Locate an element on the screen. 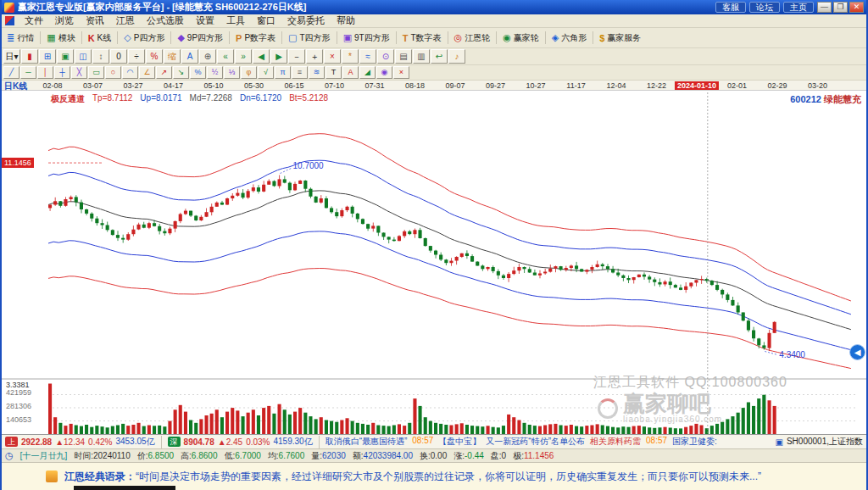 The image size is (868, 490). ticker-segment: 取消俄白“最惠国待遇” is located at coordinates (366, 442).